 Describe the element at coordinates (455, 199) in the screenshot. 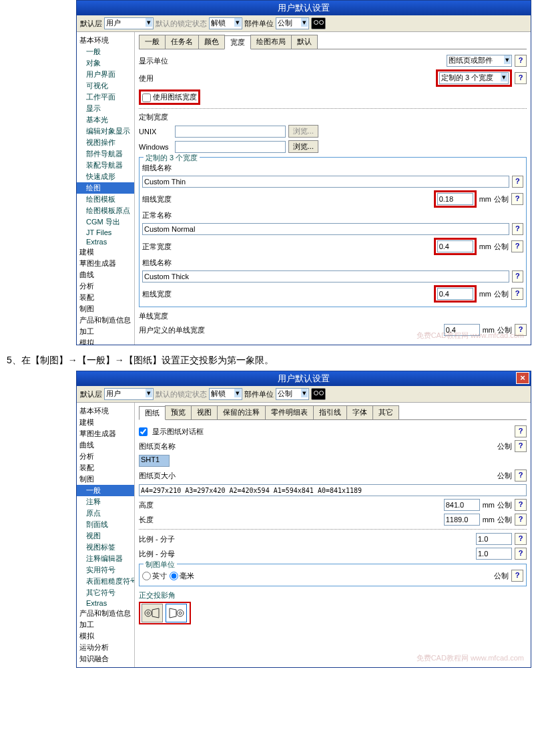

I see `thin-width-input` at that location.